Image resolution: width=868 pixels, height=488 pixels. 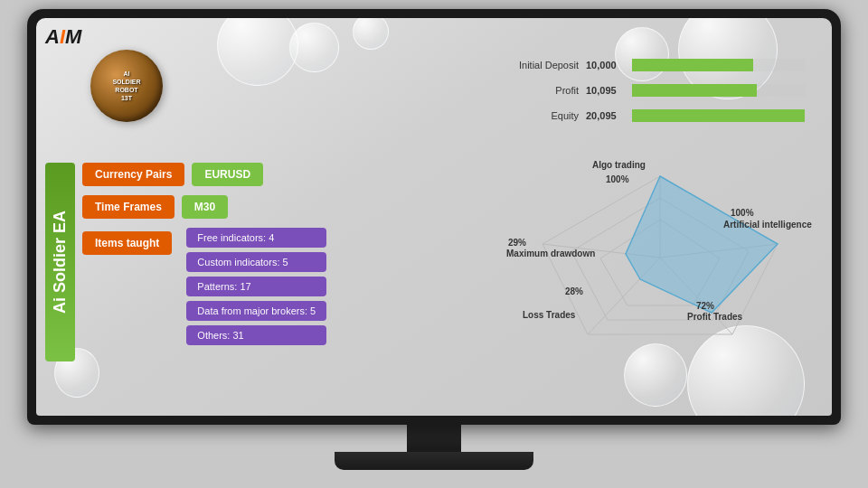 What do you see at coordinates (257, 238) in the screenshot?
I see `items-taught-item: Free indicators: 4` at bounding box center [257, 238].